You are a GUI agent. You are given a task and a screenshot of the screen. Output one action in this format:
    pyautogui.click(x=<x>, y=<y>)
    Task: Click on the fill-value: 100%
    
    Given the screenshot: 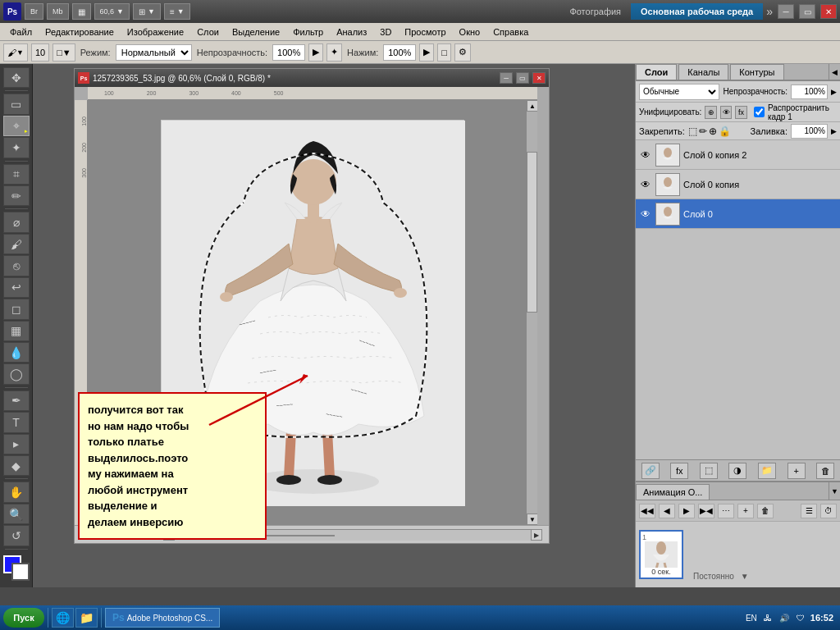 What is the action you would take?
    pyautogui.click(x=809, y=131)
    